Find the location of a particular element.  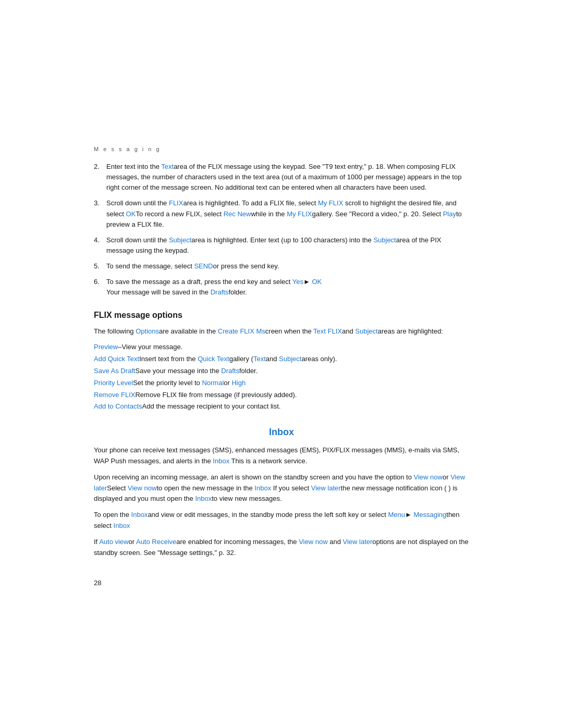

inbox-para-1: Your phone can receive text messages (SM… is located at coordinates (282, 456).